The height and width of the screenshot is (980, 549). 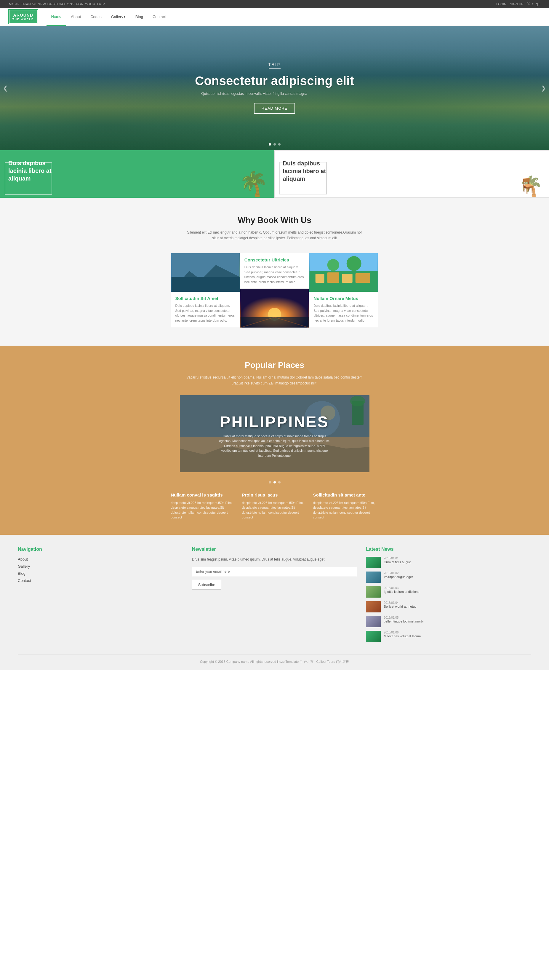 What do you see at coordinates (76, 17) in the screenshot?
I see `nav-about: About` at bounding box center [76, 17].